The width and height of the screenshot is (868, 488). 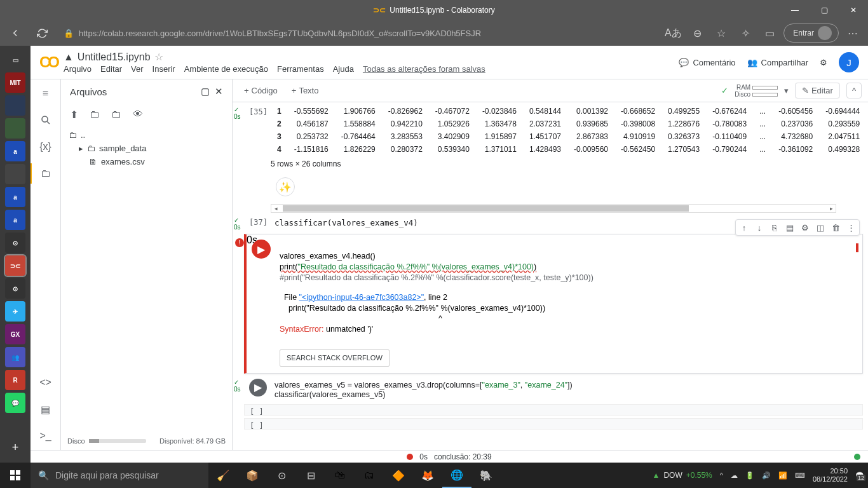 I want to click on cell-settings-icon: ⚙, so click(x=805, y=227).